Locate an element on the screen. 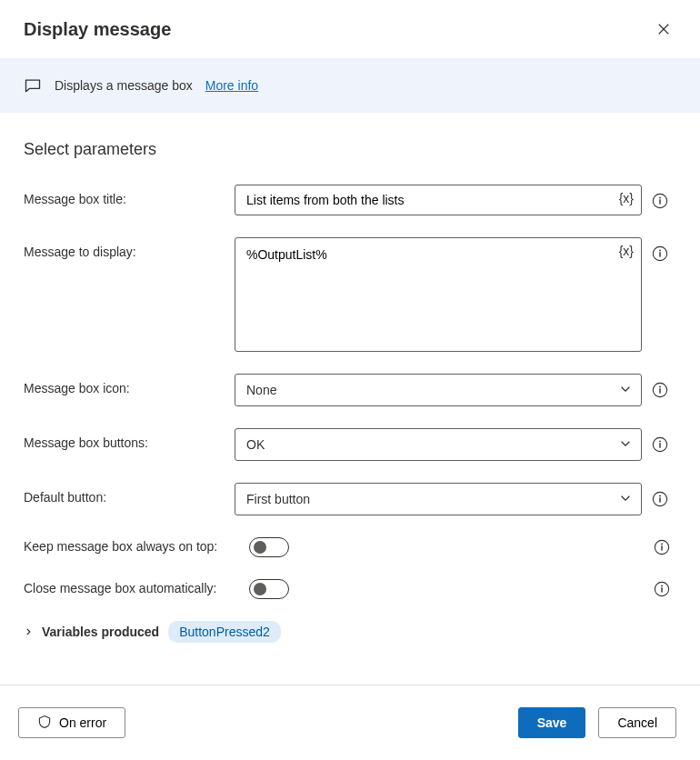 The image size is (700, 760). more-info-link: More info is located at coordinates (232, 85).